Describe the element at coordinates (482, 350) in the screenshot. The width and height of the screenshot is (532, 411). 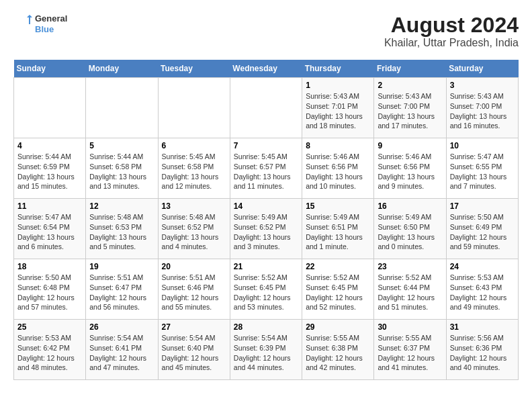
I see `calendar-cell: 31Sunrise: 5:56 AMSunset: 6:36 PMDayligh…` at that location.